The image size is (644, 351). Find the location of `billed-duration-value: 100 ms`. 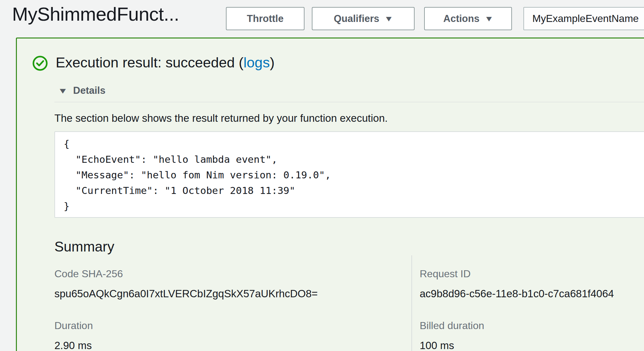

billed-duration-value: 100 ms is located at coordinates (437, 345).